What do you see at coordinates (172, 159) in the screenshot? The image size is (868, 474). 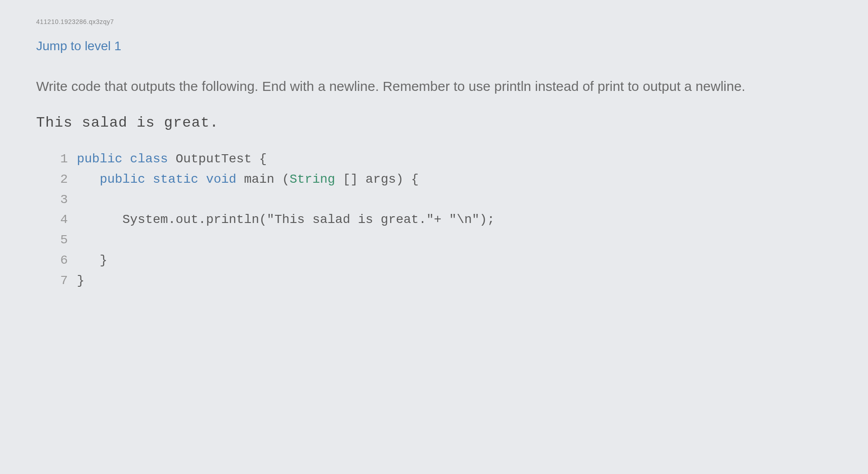 I see `code-content: public class OutputTest {` at bounding box center [172, 159].